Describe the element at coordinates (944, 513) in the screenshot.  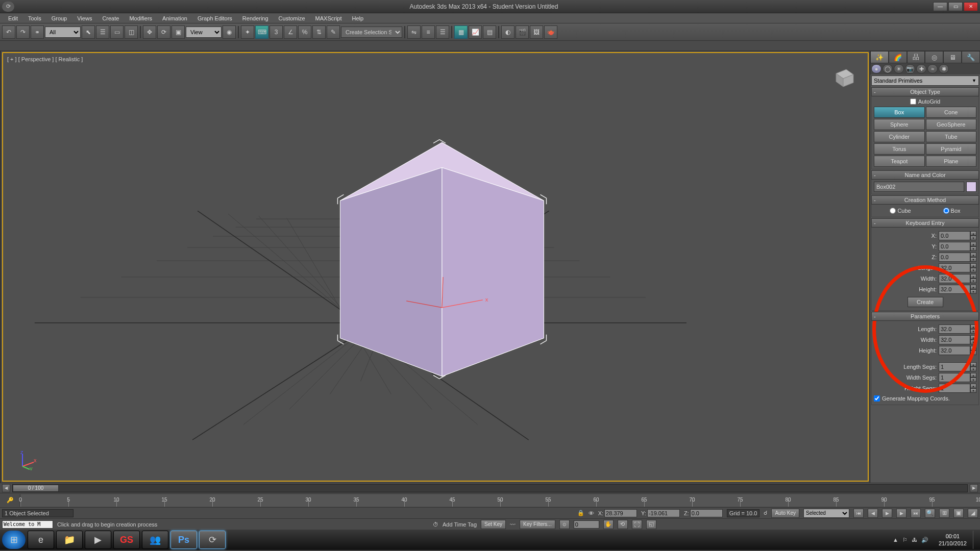
I see `zoom-all-button: ⊞` at that location.